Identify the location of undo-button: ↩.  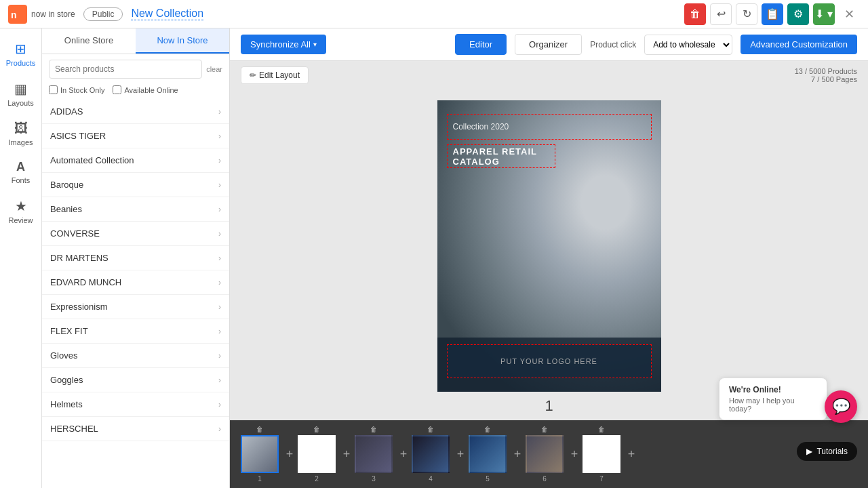
(721, 14).